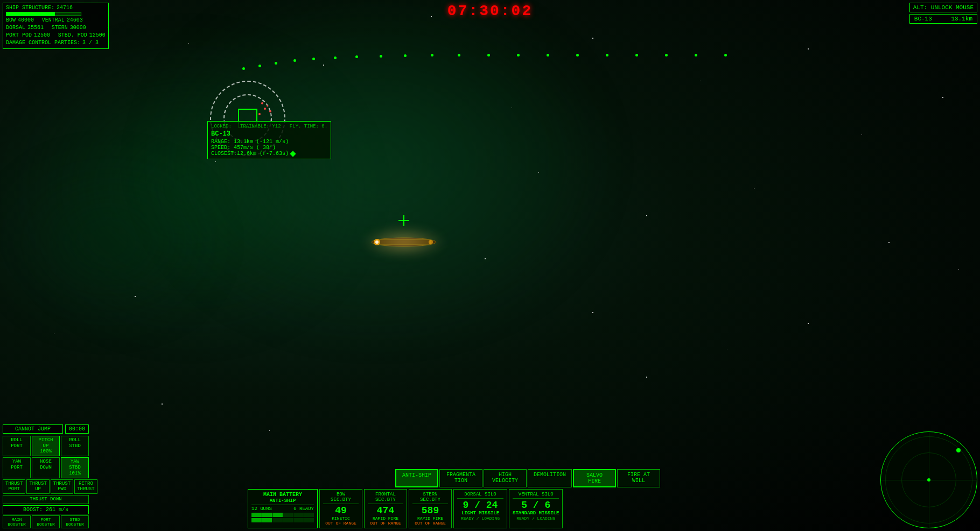 The image size is (980, 531). What do you see at coordinates (75, 468) in the screenshot?
I see `yaw-stbd-button: YAW STBD101%` at bounding box center [75, 468].